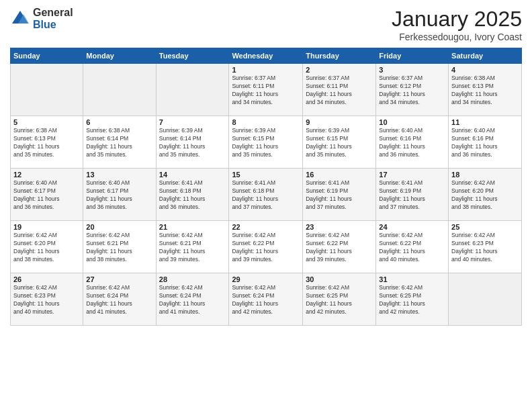 The image size is (532, 411). Describe the element at coordinates (457, 24) in the screenshot. I see `title-block: January 2025 Ferkessedougou, Ivory Coast` at that location.